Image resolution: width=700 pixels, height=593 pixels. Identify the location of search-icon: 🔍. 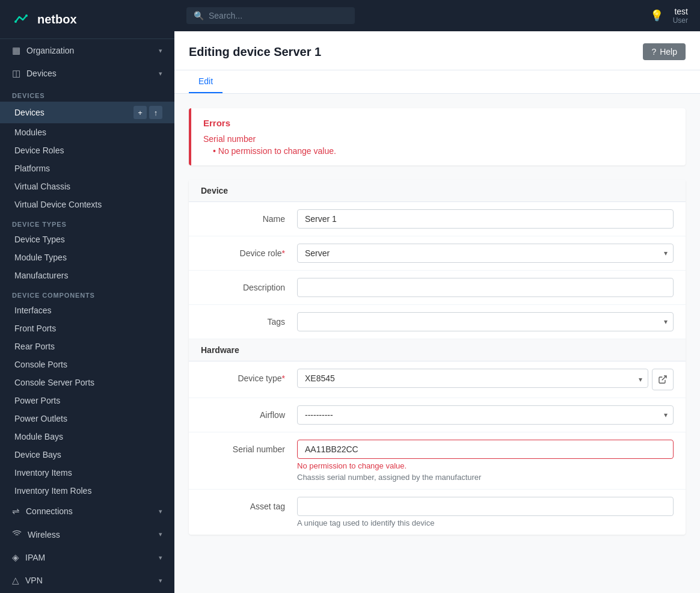
(198, 16).